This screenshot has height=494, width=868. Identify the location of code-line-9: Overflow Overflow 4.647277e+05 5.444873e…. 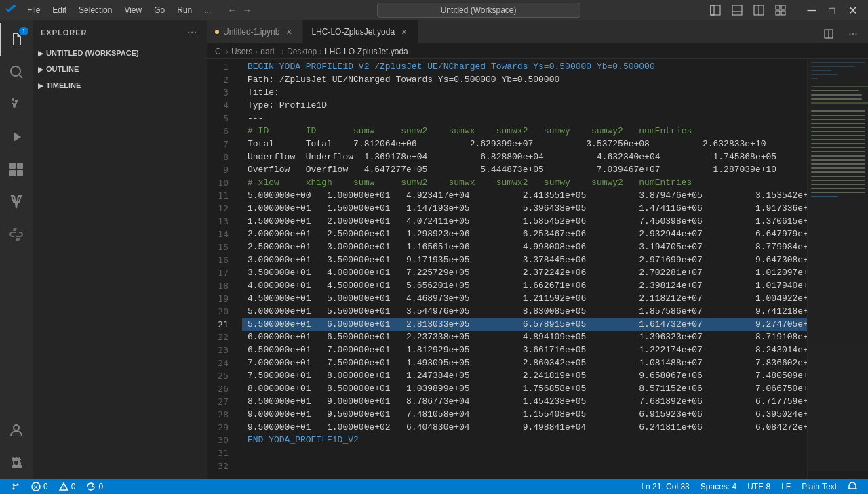
(525, 169).